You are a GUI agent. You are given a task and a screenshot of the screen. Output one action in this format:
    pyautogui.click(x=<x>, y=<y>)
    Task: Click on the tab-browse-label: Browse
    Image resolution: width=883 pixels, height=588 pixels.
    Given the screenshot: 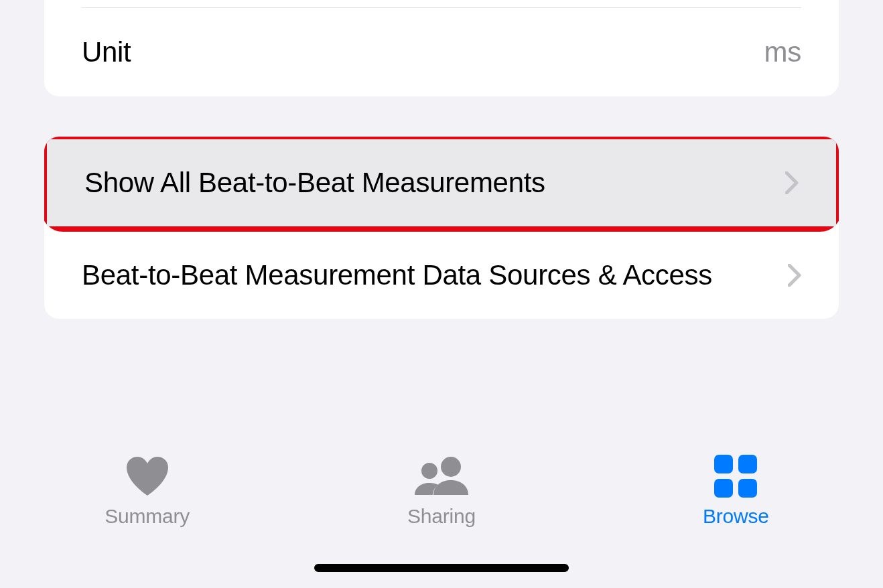 What is the action you would take?
    pyautogui.click(x=736, y=516)
    